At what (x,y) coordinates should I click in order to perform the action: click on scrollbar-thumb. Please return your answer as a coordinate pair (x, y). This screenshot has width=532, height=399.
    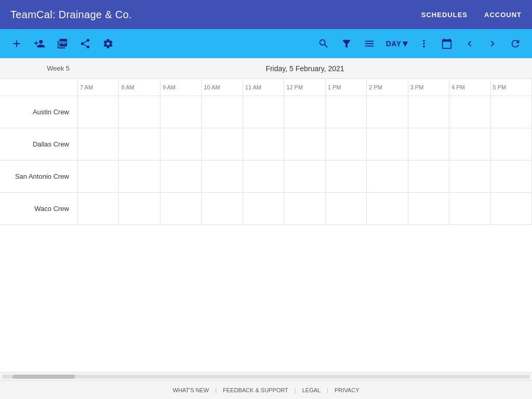
    Looking at the image, I should click on (44, 377).